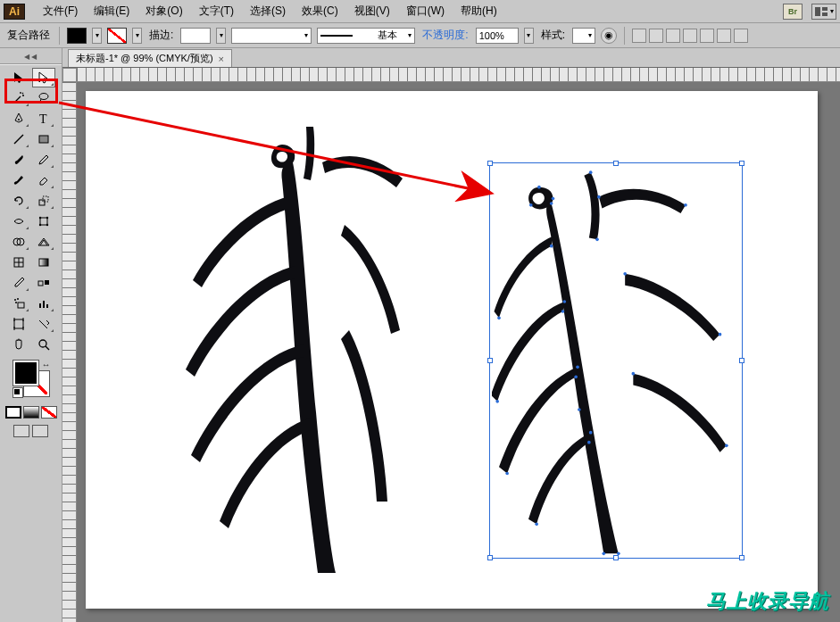 The height and width of the screenshot is (622, 840). What do you see at coordinates (44, 221) in the screenshot?
I see `free-transform-tool` at bounding box center [44, 221].